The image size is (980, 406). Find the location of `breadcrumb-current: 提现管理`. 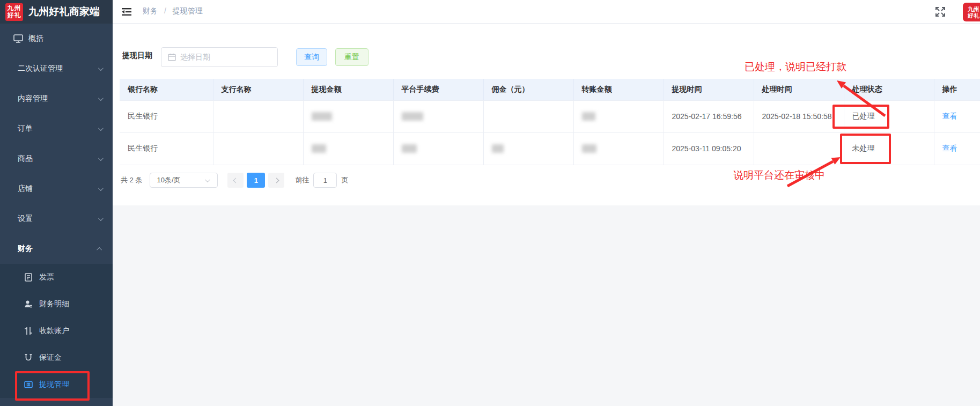

breadcrumb-current: 提现管理 is located at coordinates (188, 11).